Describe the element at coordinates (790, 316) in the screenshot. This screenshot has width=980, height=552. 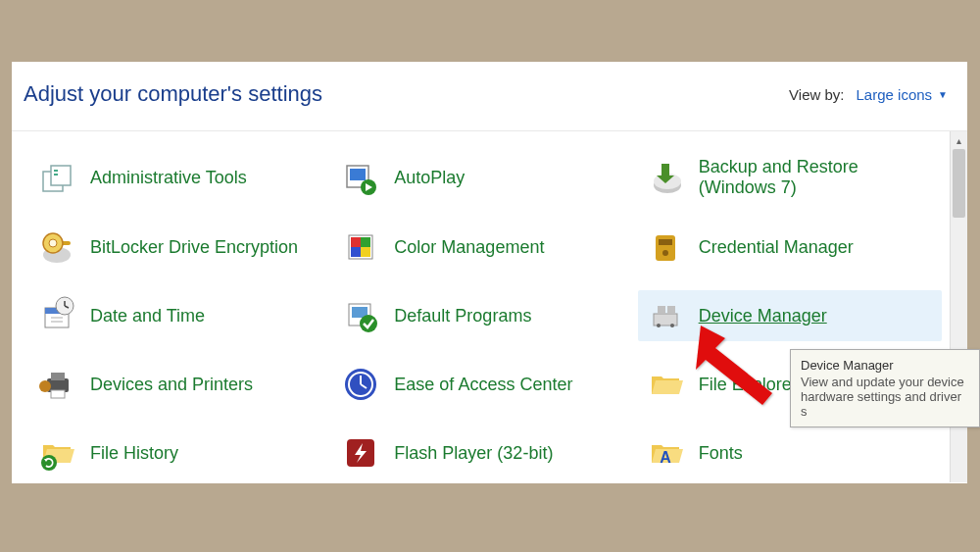
I see `control-panel-item-device-manager: Device Manager` at that location.